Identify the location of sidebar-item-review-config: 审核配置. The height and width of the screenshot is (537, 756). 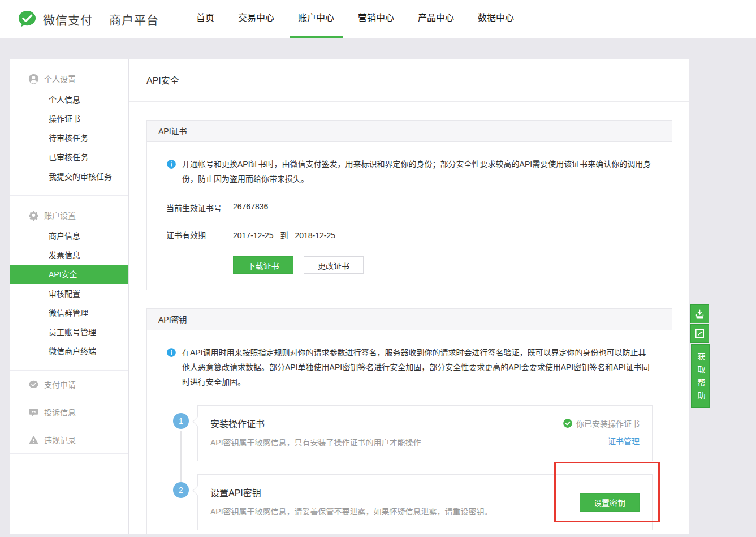
(69, 294).